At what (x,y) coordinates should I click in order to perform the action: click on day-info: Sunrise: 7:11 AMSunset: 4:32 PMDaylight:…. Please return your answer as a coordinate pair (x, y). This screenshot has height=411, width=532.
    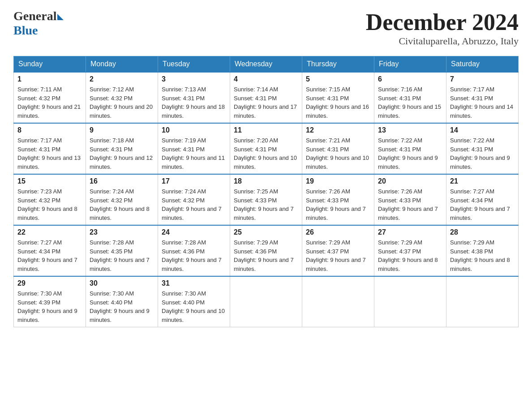
    Looking at the image, I should click on (49, 103).